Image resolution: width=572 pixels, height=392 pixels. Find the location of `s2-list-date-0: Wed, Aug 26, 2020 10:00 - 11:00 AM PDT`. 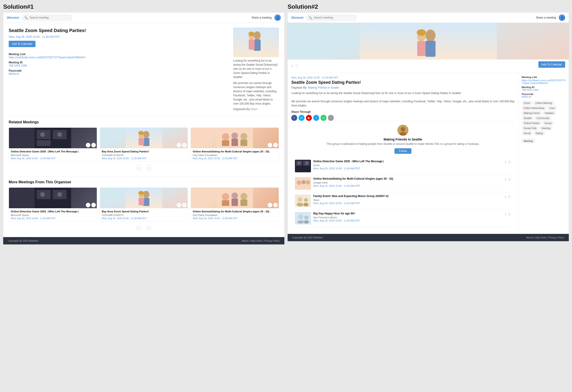

s2-list-date-0: Wed, Aug 26, 2020 10:00 - 11:00 AM PDT is located at coordinates (408, 168).